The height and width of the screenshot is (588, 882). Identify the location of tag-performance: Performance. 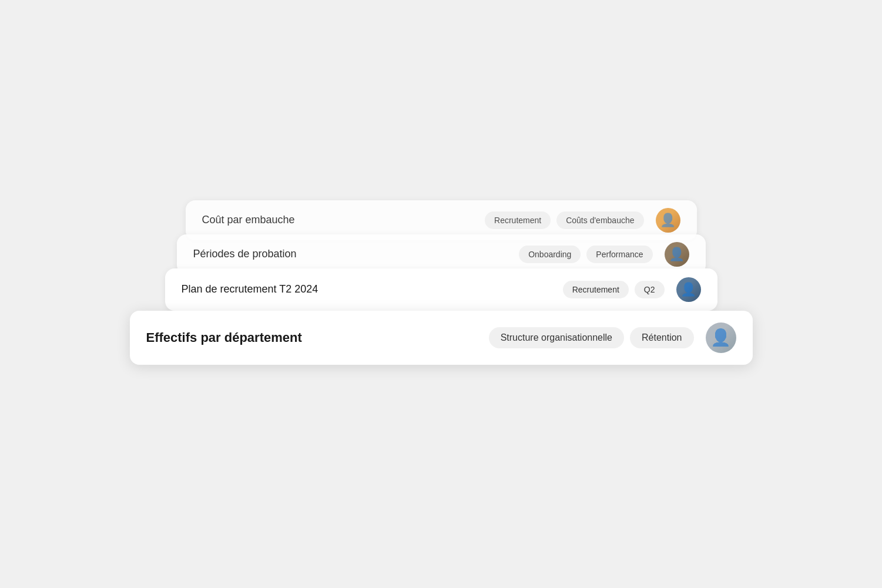
(619, 254).